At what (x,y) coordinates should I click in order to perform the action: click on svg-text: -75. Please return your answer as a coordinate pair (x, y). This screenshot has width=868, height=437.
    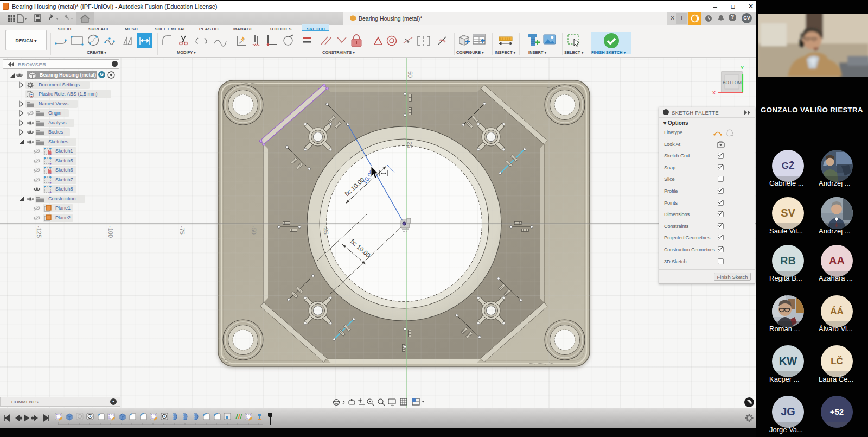
    Looking at the image, I should click on (182, 230).